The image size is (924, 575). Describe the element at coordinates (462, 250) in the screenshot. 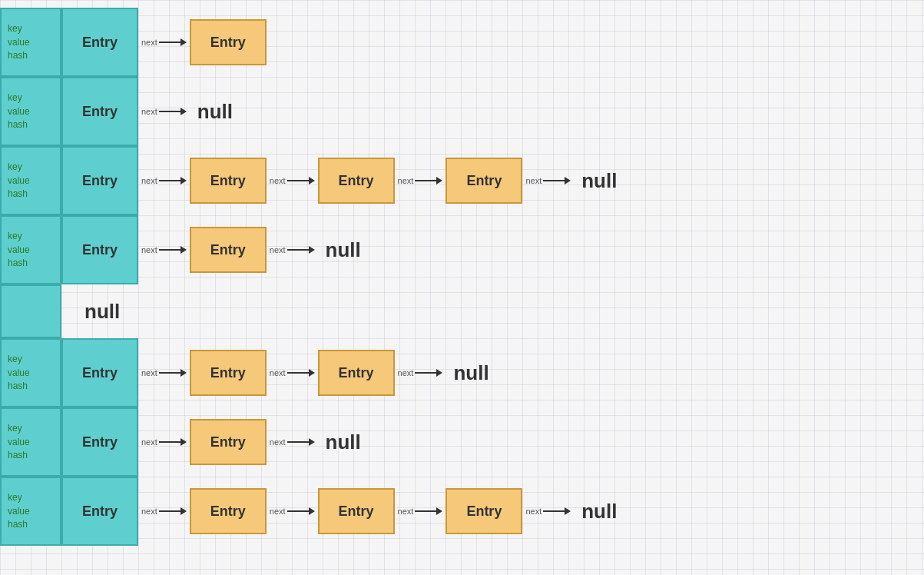

I see `row-3: keyvaluehashEntrynextEntrynextnull` at that location.